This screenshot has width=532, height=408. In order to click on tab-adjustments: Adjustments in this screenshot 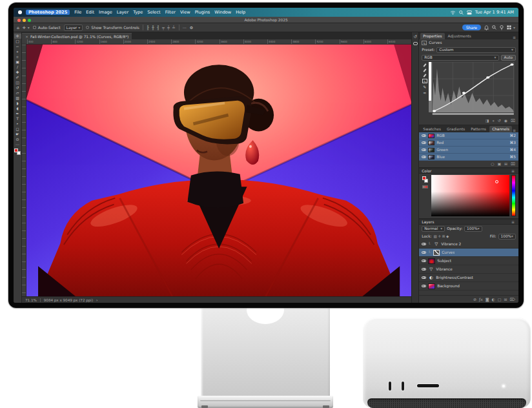, I will do `click(460, 36)`.